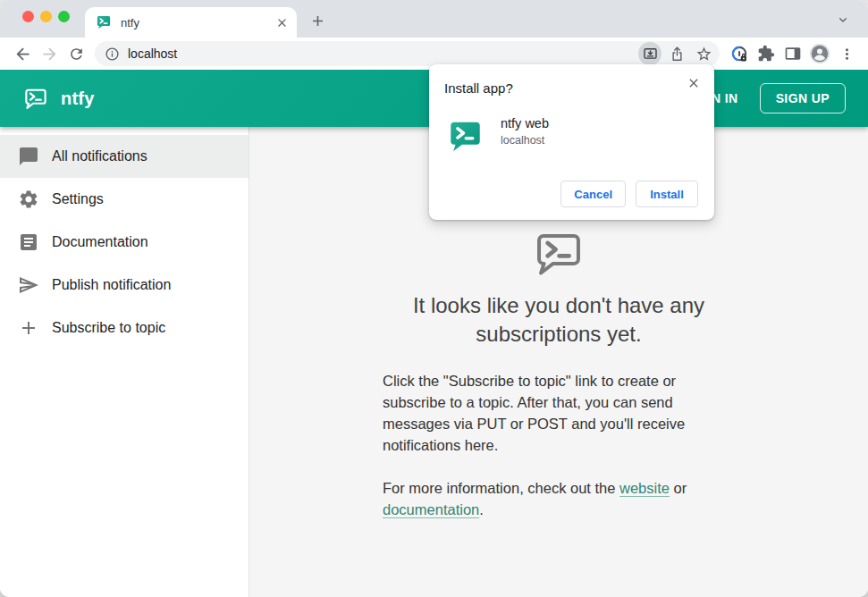 This screenshot has width=868, height=597. What do you see at coordinates (694, 83) in the screenshot?
I see `dialog-close-icon` at bounding box center [694, 83].